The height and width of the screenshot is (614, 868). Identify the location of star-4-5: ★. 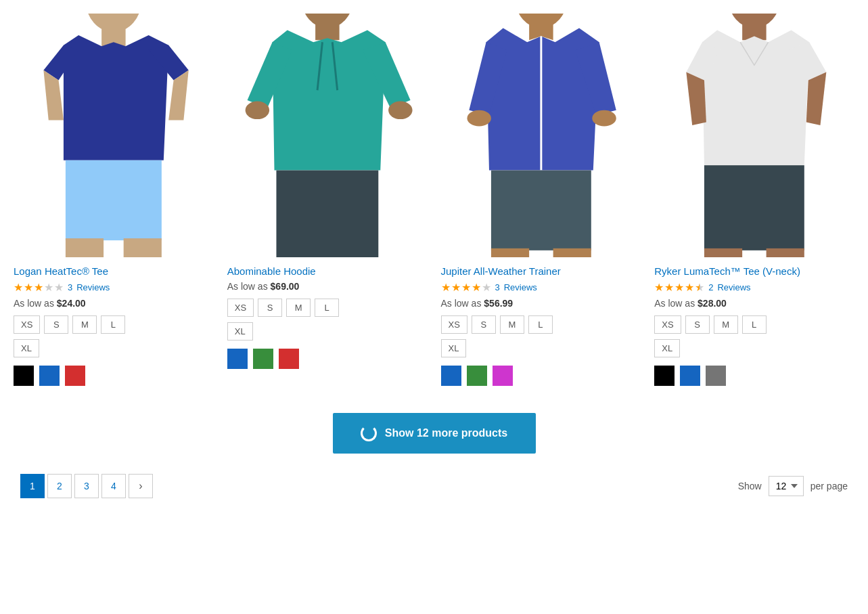
(700, 287).